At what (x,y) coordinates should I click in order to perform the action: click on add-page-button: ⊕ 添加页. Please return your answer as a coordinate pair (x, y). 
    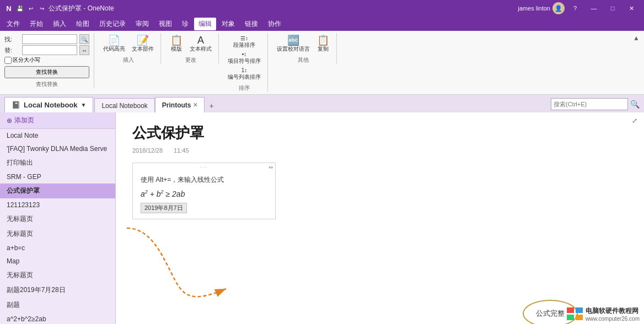
    Looking at the image, I should click on (57, 121).